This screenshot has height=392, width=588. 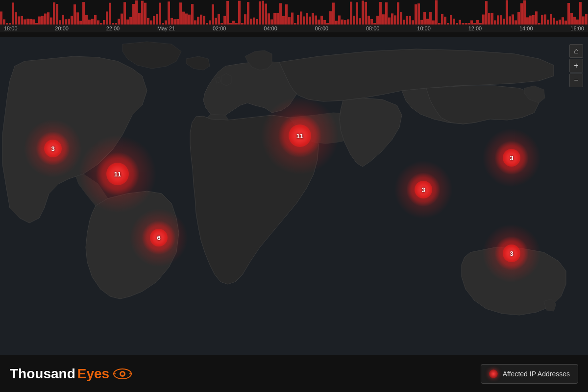 I want to click on logo-eye-icon, so click(x=122, y=374).